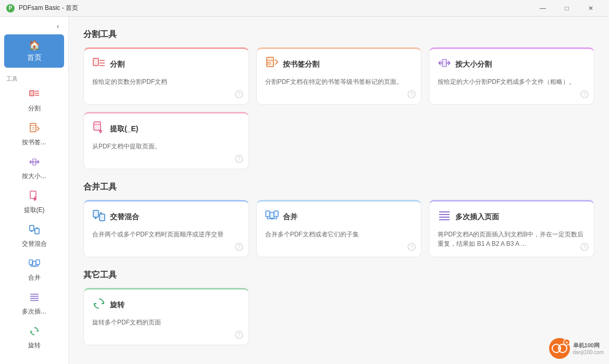  Describe the element at coordinates (117, 65) in the screenshot. I see `card-split-title: 分割` at that location.